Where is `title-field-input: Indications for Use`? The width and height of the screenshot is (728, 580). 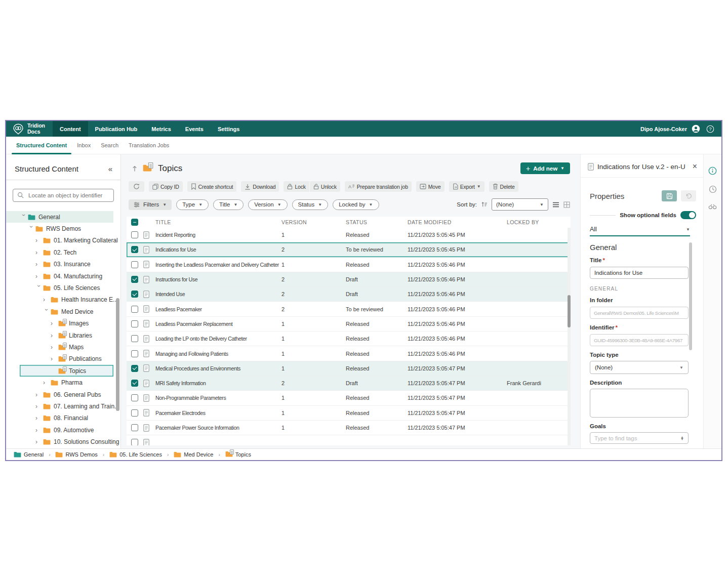 title-field-input: Indications for Use is located at coordinates (639, 273).